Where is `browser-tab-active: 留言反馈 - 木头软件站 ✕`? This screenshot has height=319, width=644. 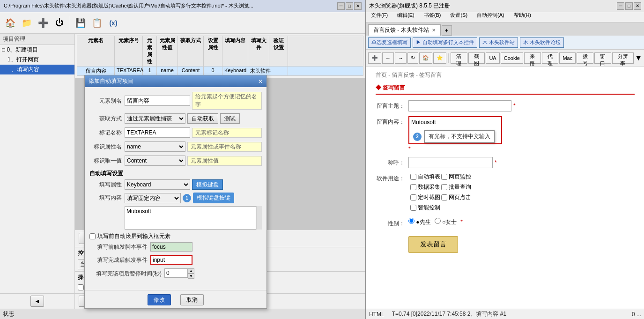 browser-tab-active: 留言反馈 - 木头软件站 ✕ is located at coordinates (405, 30).